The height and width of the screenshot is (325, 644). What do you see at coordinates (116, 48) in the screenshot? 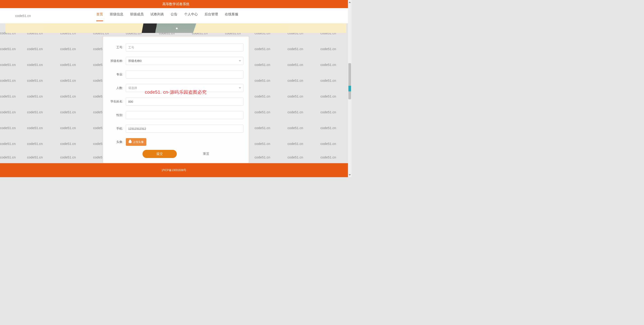
I see `label-job-no: 工号:` at bounding box center [116, 48].